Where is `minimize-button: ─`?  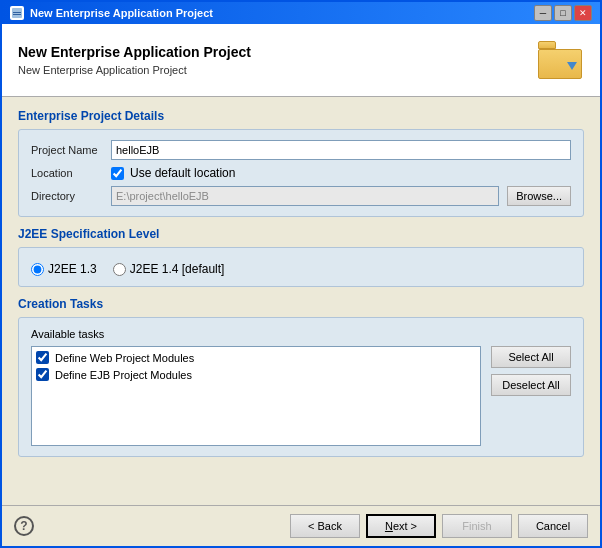 minimize-button: ─ is located at coordinates (543, 13).